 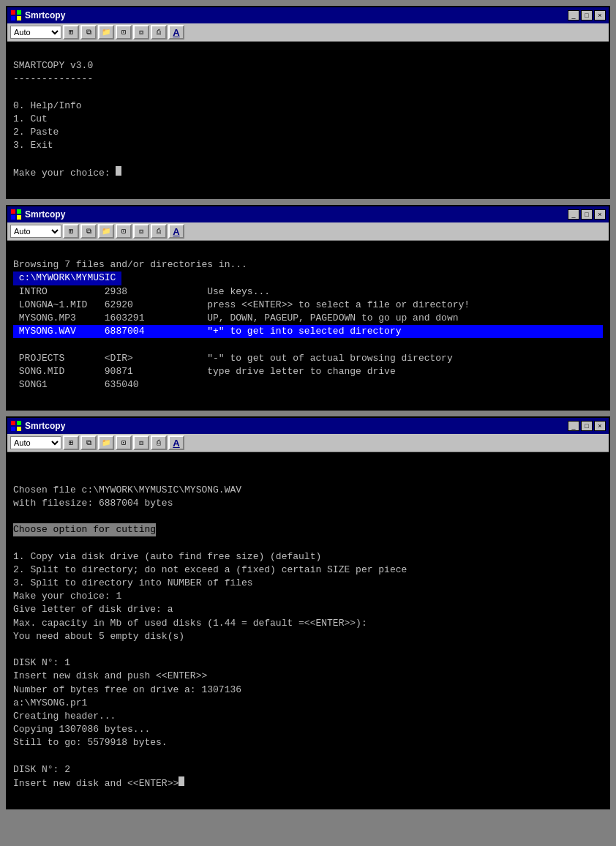 I want to click on content-text-1: SMARTCOPY v3.0 -------------- 0. Help/In…, so click(x=67, y=119).